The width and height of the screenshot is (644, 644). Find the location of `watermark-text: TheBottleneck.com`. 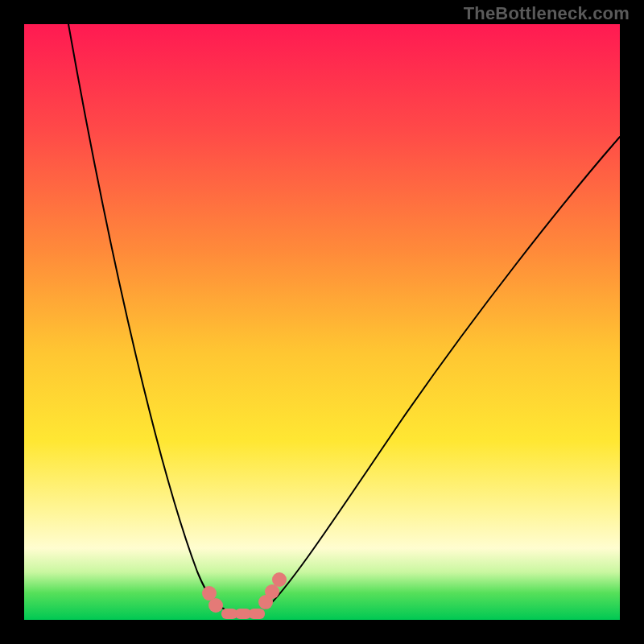

watermark-text: TheBottleneck.com is located at coordinates (547, 14).